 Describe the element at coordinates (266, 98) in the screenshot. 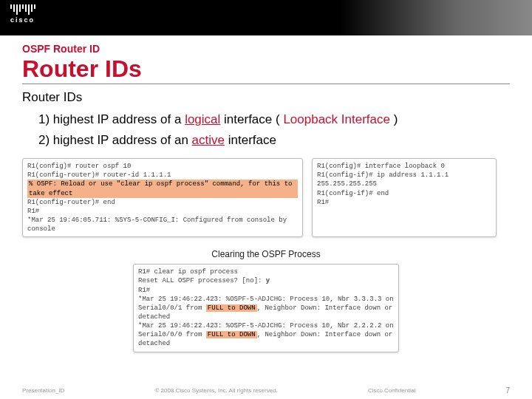

I see `subtitle: Router IDs` at that location.